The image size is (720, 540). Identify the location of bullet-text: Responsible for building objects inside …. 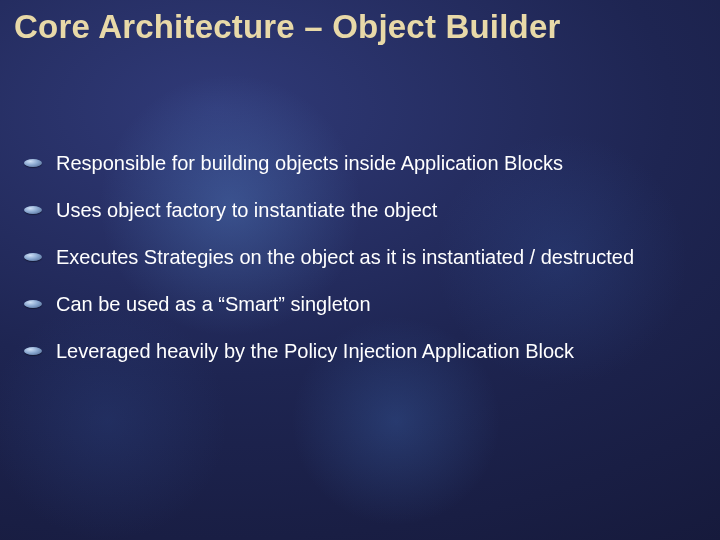
(368, 164).